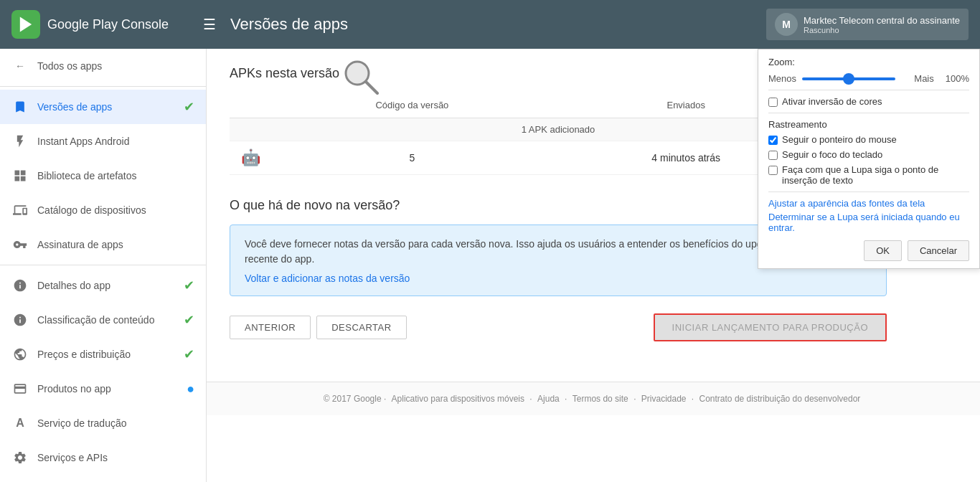 The image size is (980, 482). What do you see at coordinates (20, 210) in the screenshot?
I see `devices-icon` at bounding box center [20, 210].